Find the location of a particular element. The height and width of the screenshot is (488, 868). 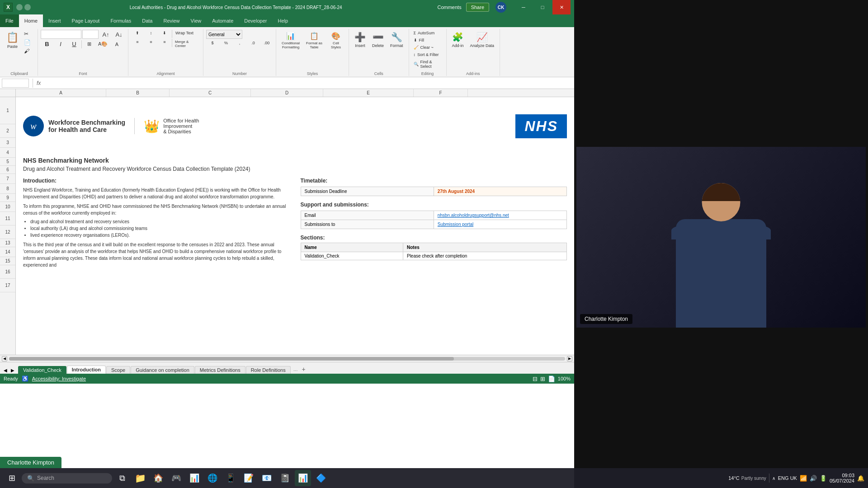

align-bottom-btn: ⬇ is located at coordinates (165, 34).